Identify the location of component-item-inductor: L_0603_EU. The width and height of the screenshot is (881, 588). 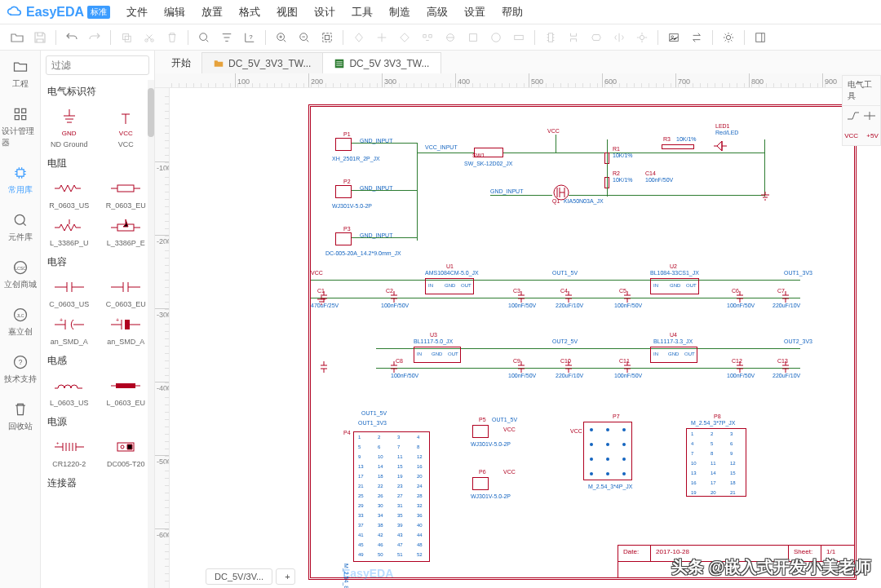
(126, 391).